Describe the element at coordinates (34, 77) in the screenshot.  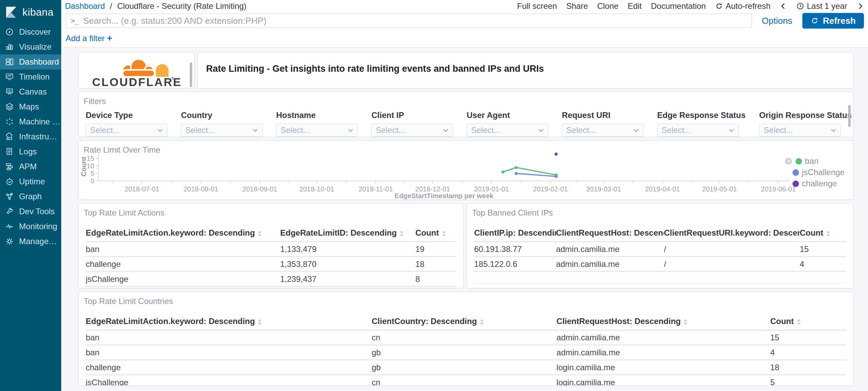
I see `sidebar-item-label: Timelion` at that location.